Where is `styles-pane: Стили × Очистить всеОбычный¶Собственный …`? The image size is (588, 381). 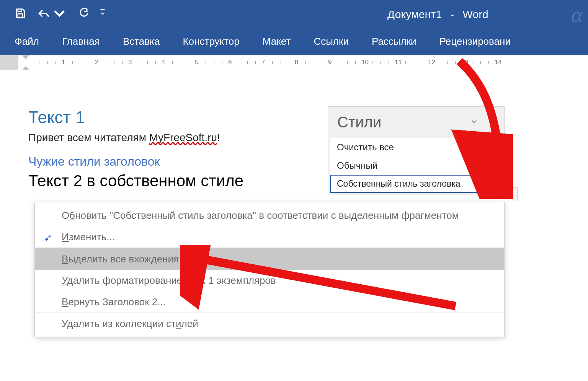
styles-pane: Стили × Очистить всеОбычный¶Собственный … is located at coordinates (416, 151).